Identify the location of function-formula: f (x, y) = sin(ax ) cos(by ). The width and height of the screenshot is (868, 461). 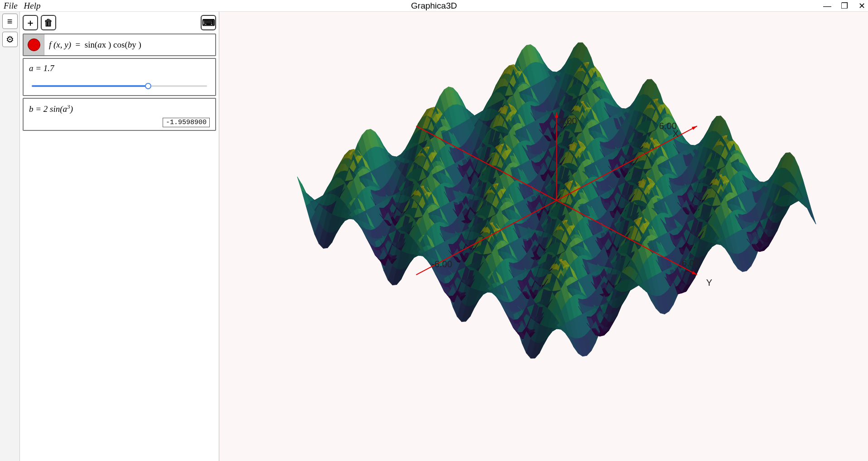
(130, 45).